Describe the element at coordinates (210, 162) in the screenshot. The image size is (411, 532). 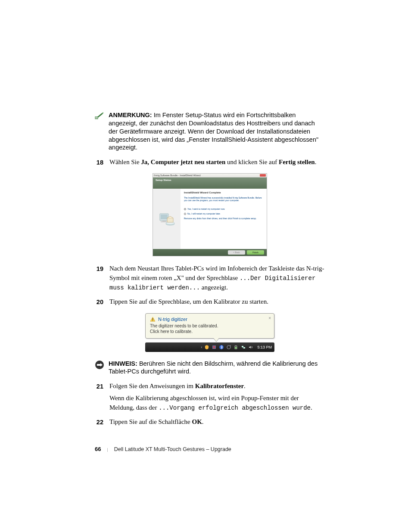
I see `step-18: 18 Wählen Sie Ja, Computer jetzt neu sta…` at that location.